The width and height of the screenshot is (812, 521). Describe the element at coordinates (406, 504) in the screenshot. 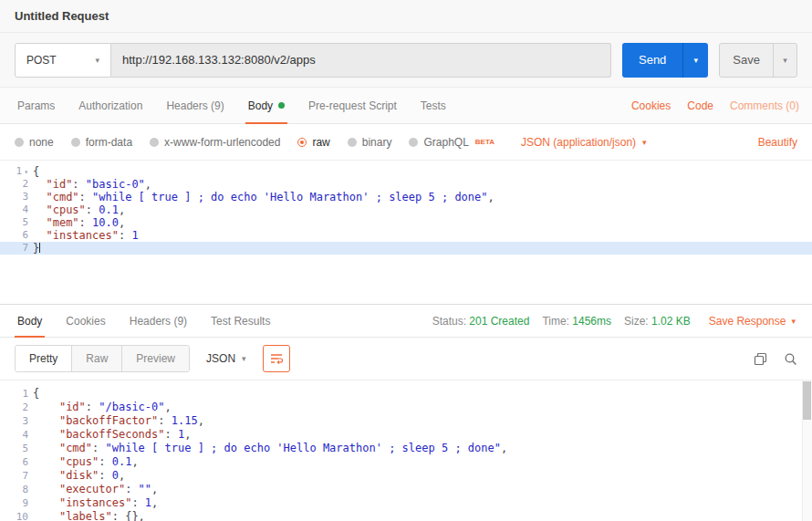

I see `code-line-9: 9 "instances": 1,` at that location.